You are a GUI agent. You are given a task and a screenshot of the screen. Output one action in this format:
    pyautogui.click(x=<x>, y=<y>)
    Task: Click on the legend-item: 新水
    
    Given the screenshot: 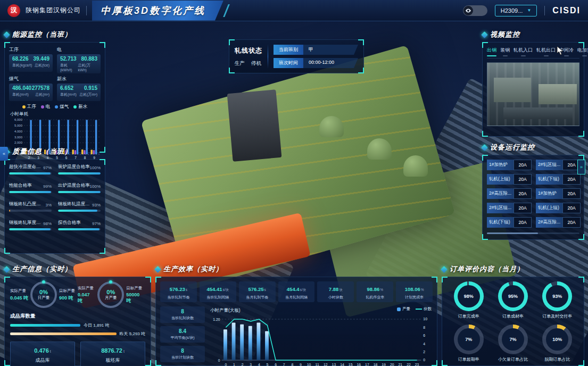 What is the action you would take?
    pyautogui.click(x=80, y=107)
    